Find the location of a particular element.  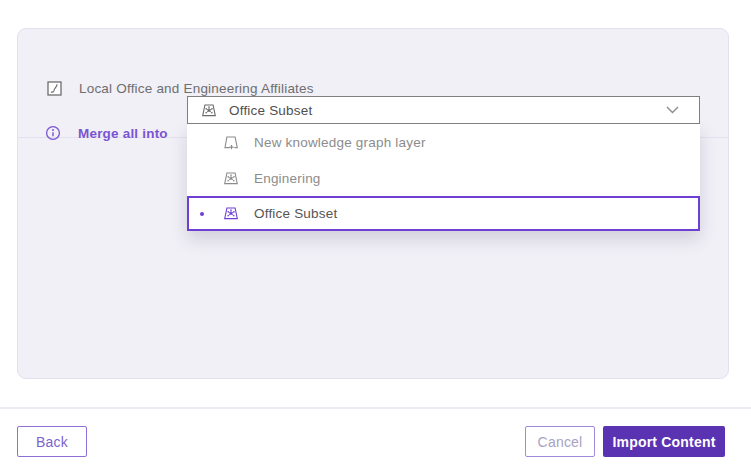

chevron-down-icon is located at coordinates (672, 110).